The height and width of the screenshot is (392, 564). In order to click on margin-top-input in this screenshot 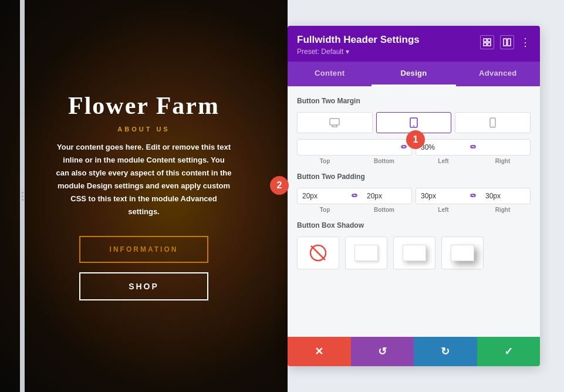, I will do `click(347, 147)`.